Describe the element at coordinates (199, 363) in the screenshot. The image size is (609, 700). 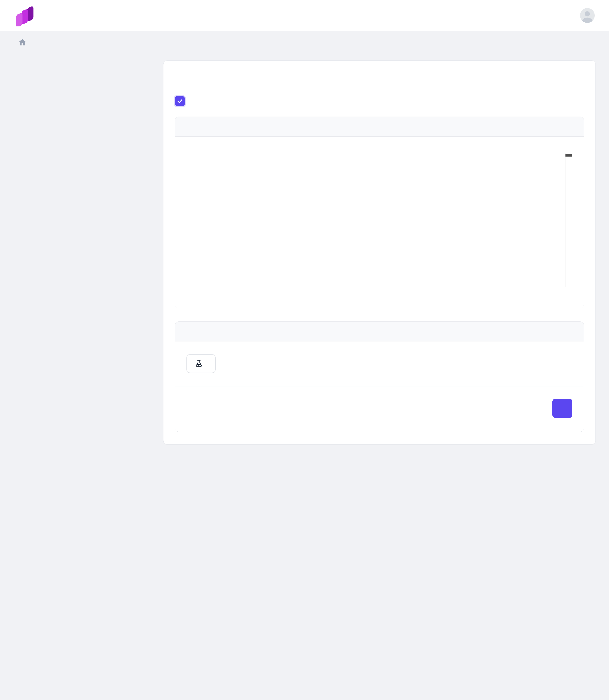
I see `flask-icon` at that location.